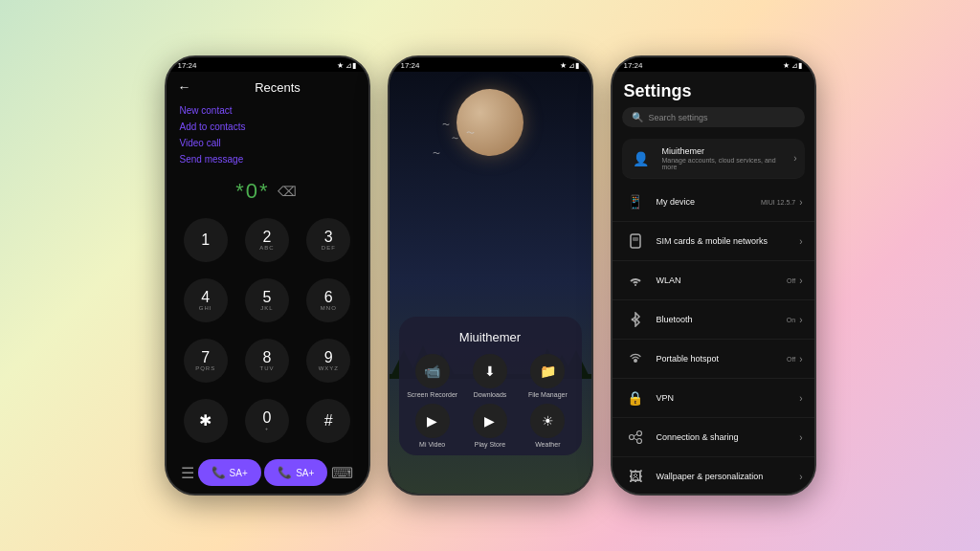  I want to click on wlan-icon, so click(635, 280).